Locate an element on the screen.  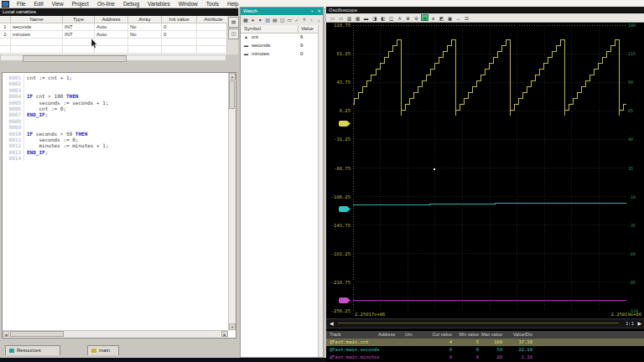
column-max-value: Max value is located at coordinates (491, 335).